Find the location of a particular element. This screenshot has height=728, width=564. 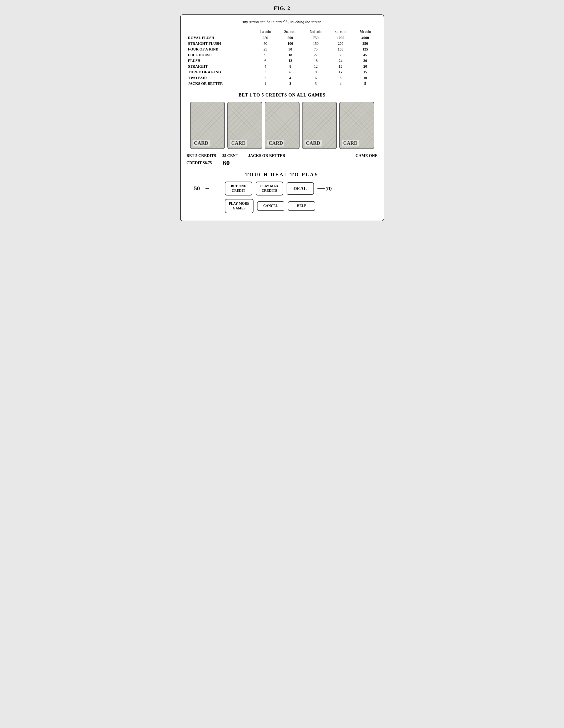

coin-1-value: 2 is located at coordinates (265, 78).